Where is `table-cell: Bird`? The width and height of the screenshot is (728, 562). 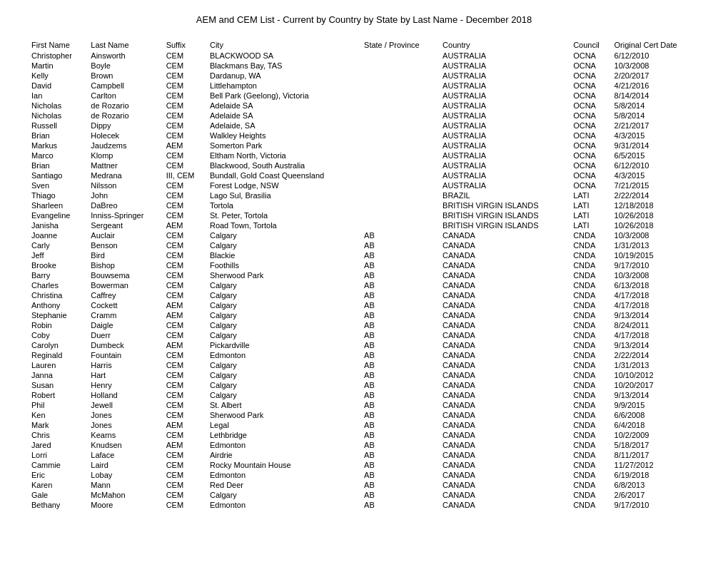 table-cell: Bird is located at coordinates (126, 255).